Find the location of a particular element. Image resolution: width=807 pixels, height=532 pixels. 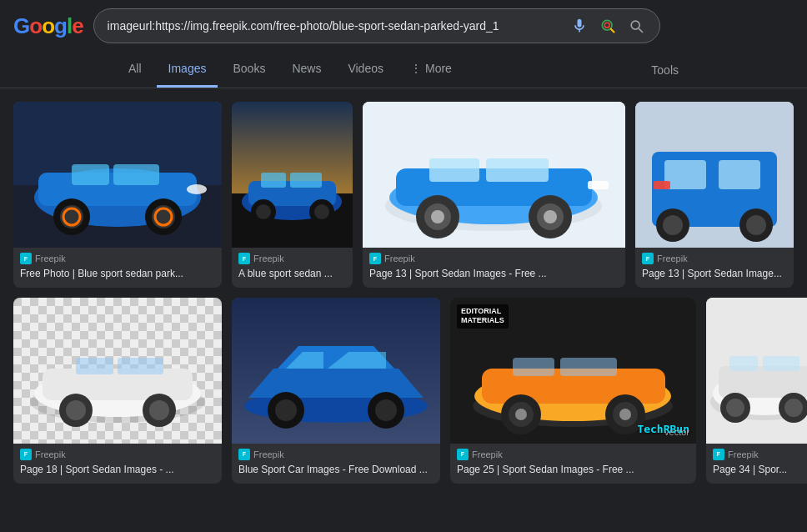

car-image-r2c4 is located at coordinates (757, 370).